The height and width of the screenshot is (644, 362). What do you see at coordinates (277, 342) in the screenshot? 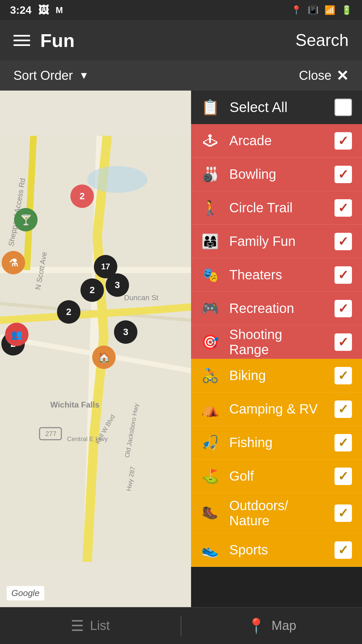
I see `category-row-shooting-range: 🎯 Shooting Range ✓` at bounding box center [277, 342].